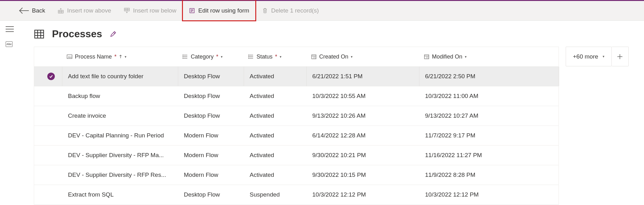 This screenshot has width=644, height=205. Describe the element at coordinates (10, 30) in the screenshot. I see `menu-button` at that location.